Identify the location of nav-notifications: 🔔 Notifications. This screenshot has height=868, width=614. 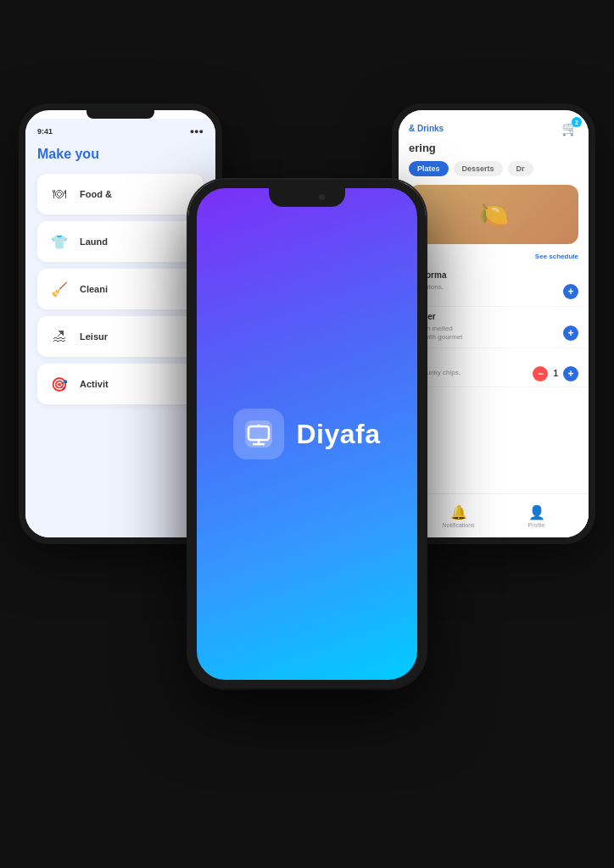
(458, 516).